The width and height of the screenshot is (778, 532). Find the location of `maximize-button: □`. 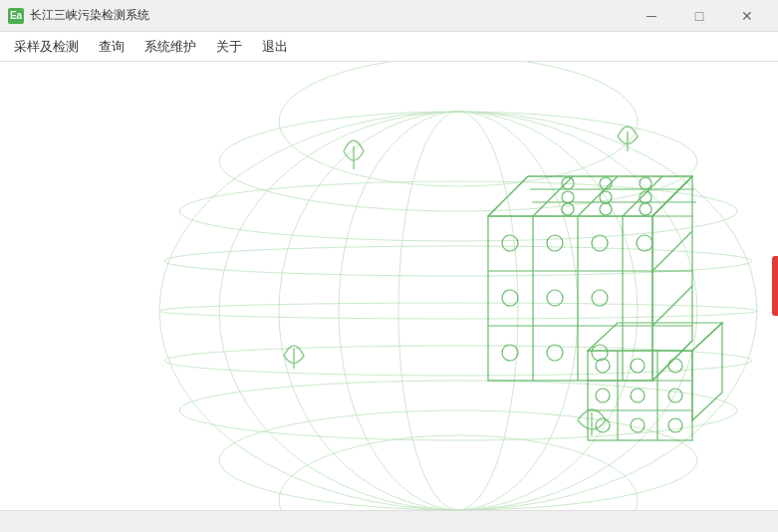

maximize-button: □ is located at coordinates (699, 16).